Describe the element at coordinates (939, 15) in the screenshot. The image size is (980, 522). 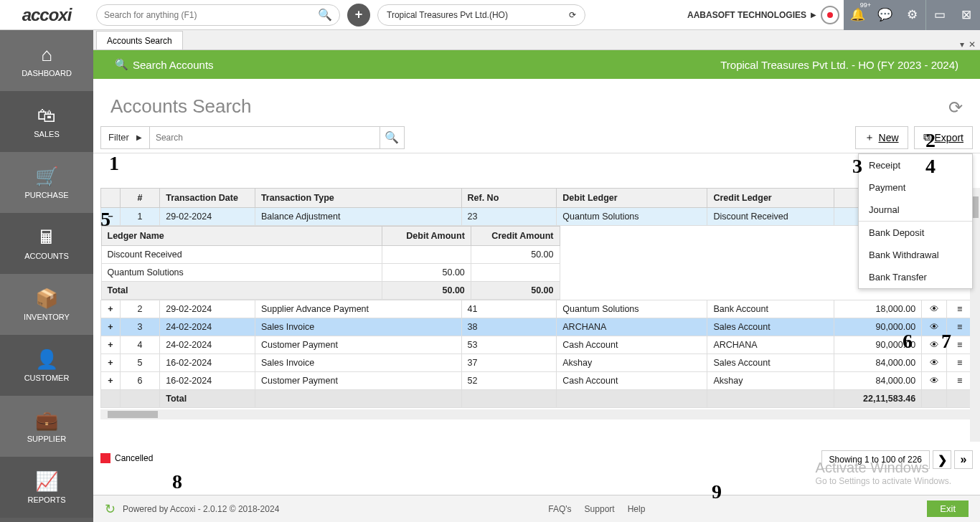
I see `minimize-icon: ▭` at that location.